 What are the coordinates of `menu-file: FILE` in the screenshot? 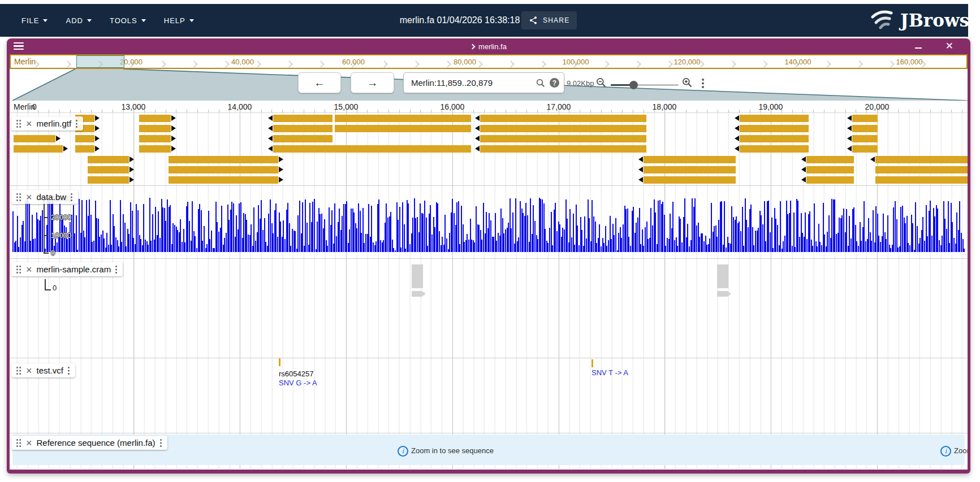 It's located at (34, 20).